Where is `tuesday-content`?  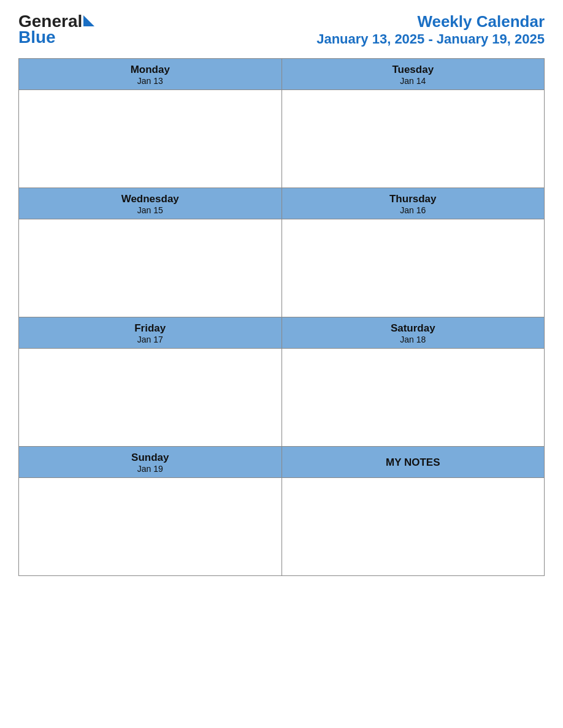
tuesday-content is located at coordinates (413, 139).